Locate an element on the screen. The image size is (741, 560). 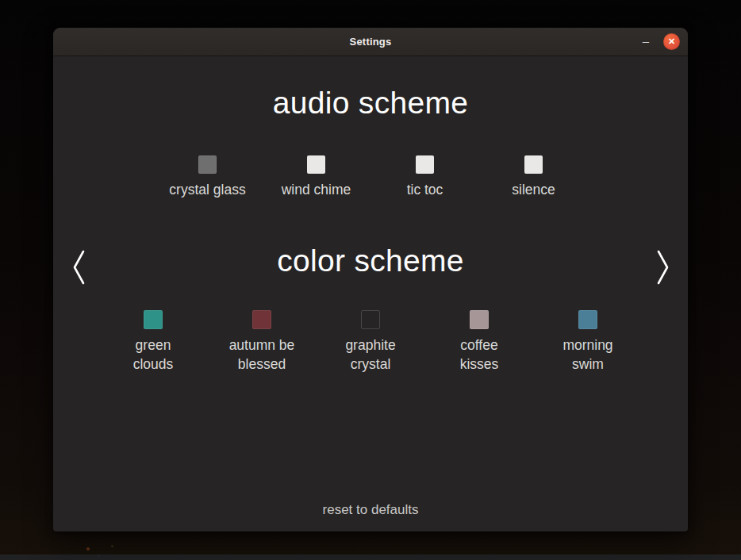
audio-option-silence: silence is located at coordinates (533, 178).